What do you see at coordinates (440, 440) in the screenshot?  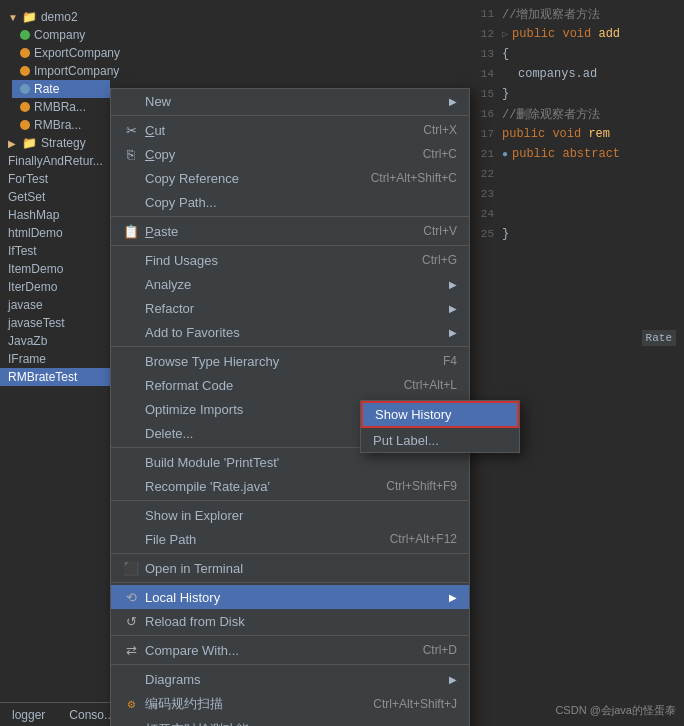 I see `submenu-item-put-label: Put Label...` at bounding box center [440, 440].